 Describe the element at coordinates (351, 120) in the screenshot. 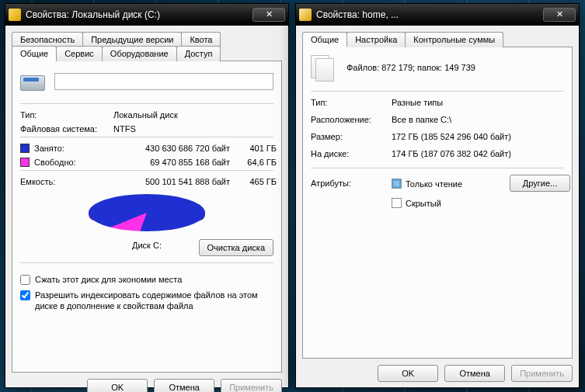

I see `location-label: Расположение:` at that location.